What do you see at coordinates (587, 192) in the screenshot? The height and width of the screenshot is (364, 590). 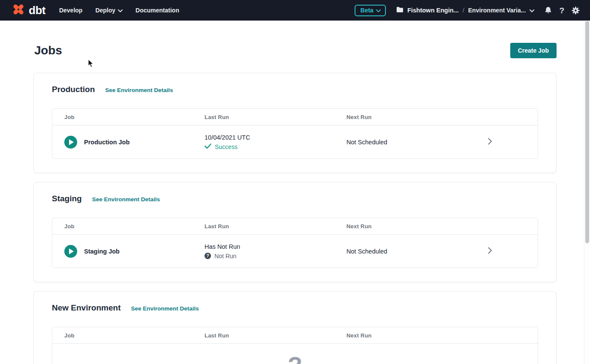 I see `scrollbar-track` at bounding box center [587, 192].